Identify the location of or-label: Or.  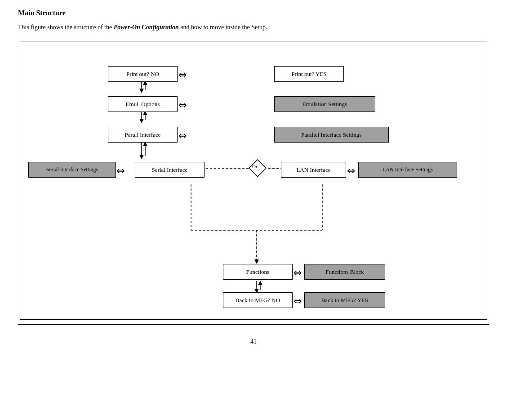
(255, 166).